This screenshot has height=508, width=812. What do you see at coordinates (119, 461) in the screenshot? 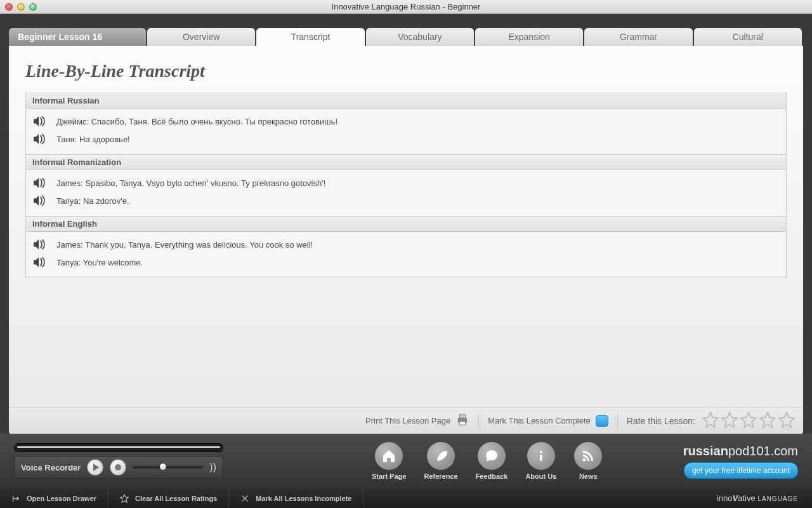
I see `voice-recorder: Voice Recorder ))` at bounding box center [119, 461].